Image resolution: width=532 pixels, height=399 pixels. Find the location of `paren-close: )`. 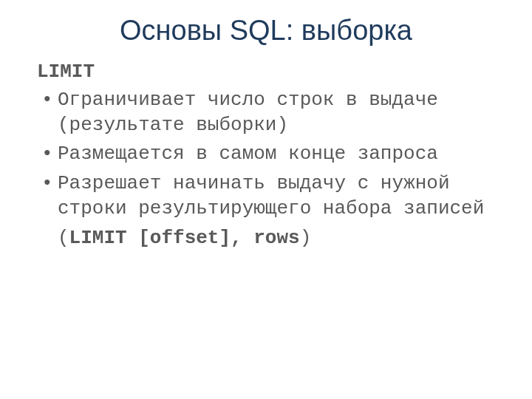

paren-close: ) is located at coordinates (306, 238).